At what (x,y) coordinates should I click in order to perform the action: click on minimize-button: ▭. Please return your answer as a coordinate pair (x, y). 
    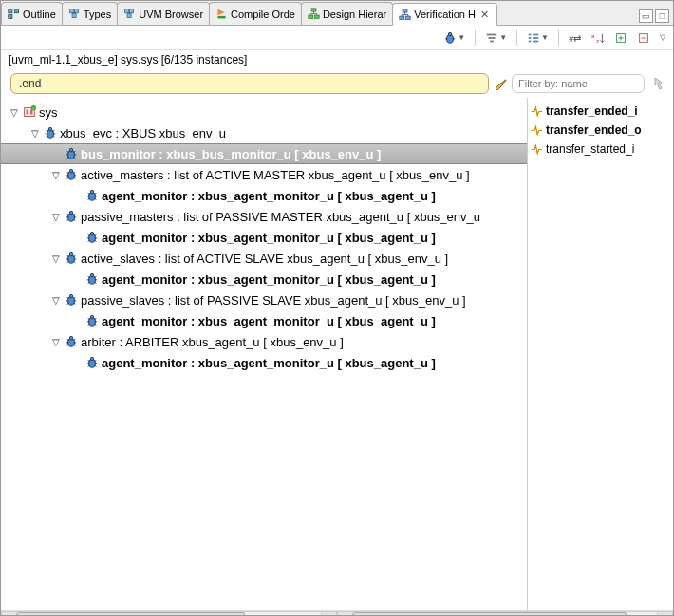
    Looking at the image, I should click on (646, 16).